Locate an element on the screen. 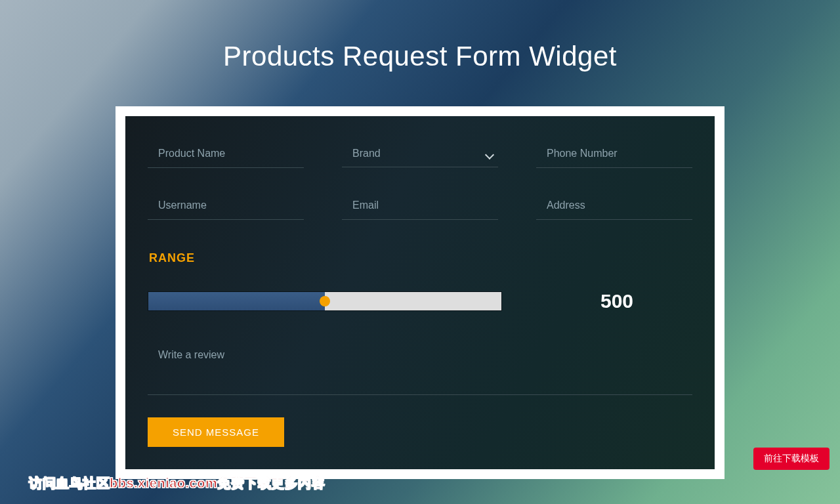  address-input is located at coordinates (614, 210).